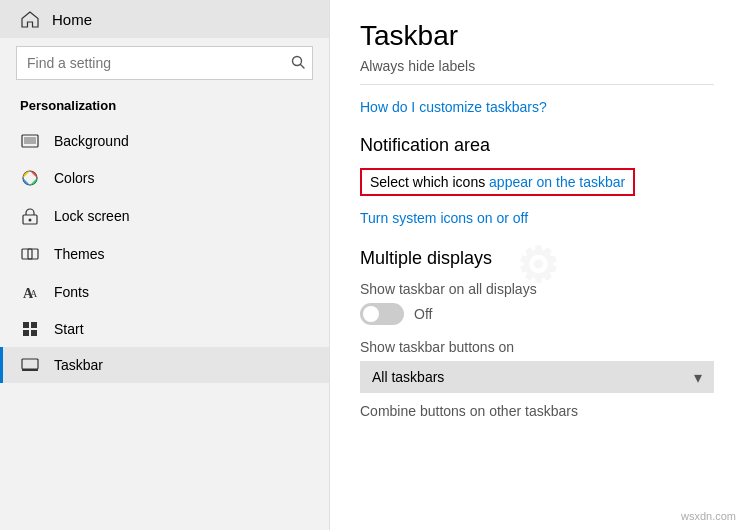 The image size is (744, 530). Describe the element at coordinates (30, 141) in the screenshot. I see `background-icon` at that location.